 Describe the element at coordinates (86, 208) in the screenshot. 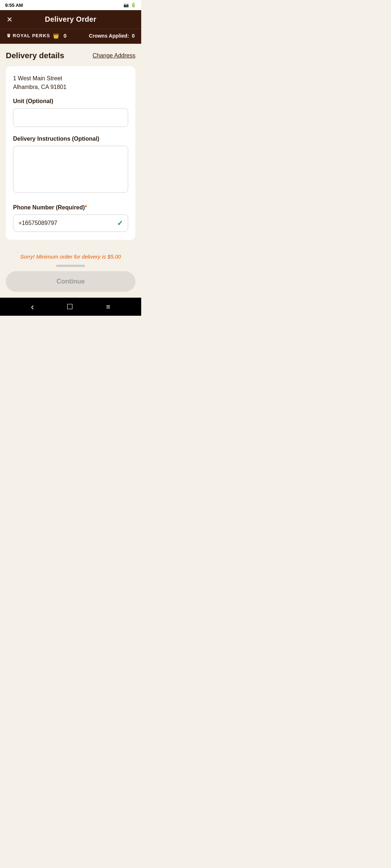

I see `required-asterisk: *` at that location.